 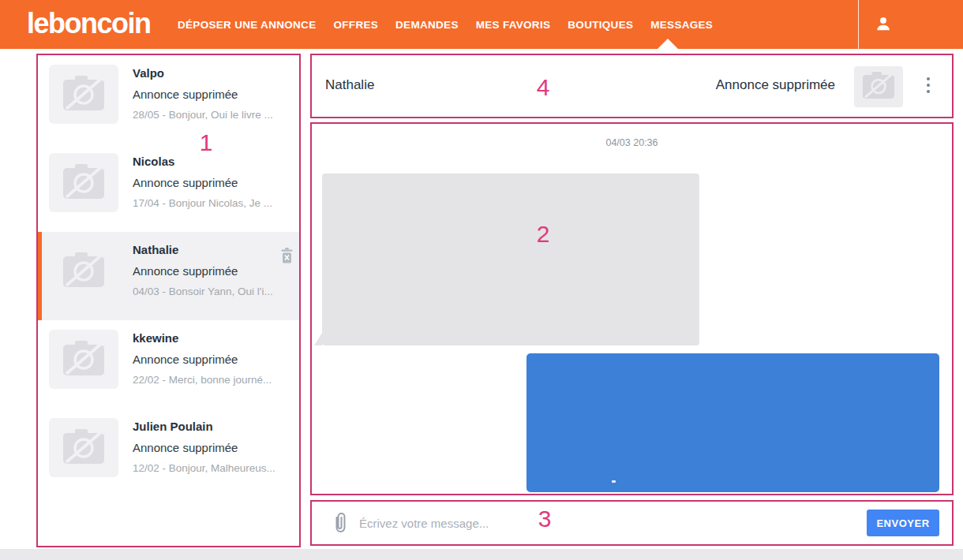 I want to click on message-bubble-sent, so click(x=733, y=423).